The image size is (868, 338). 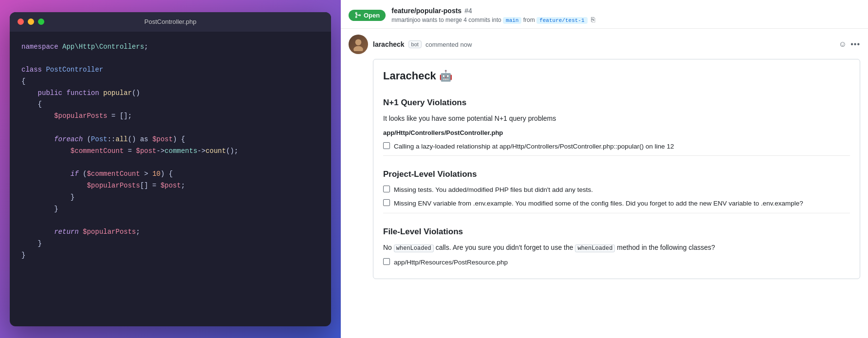 What do you see at coordinates (626, 15) in the screenshot?
I see `pr-title-info: feature/popular-posts #4 mmartinjoo want…` at bounding box center [626, 15].